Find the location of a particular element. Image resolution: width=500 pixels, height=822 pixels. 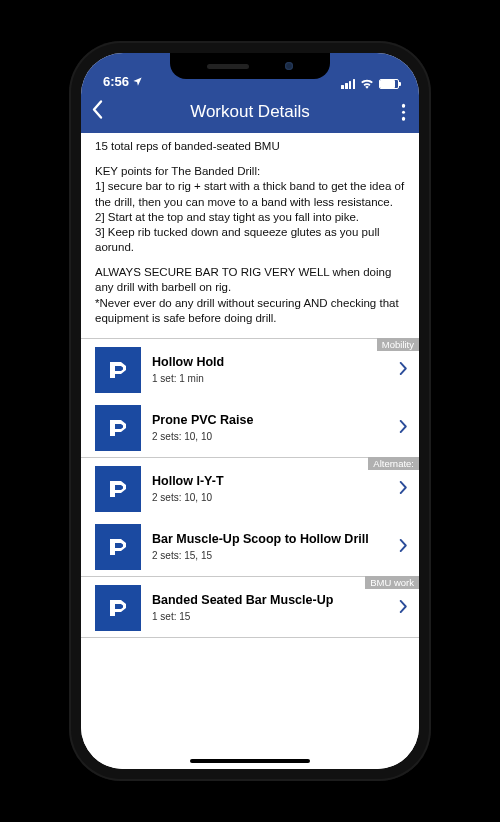

device-notch is located at coordinates (250, 66).